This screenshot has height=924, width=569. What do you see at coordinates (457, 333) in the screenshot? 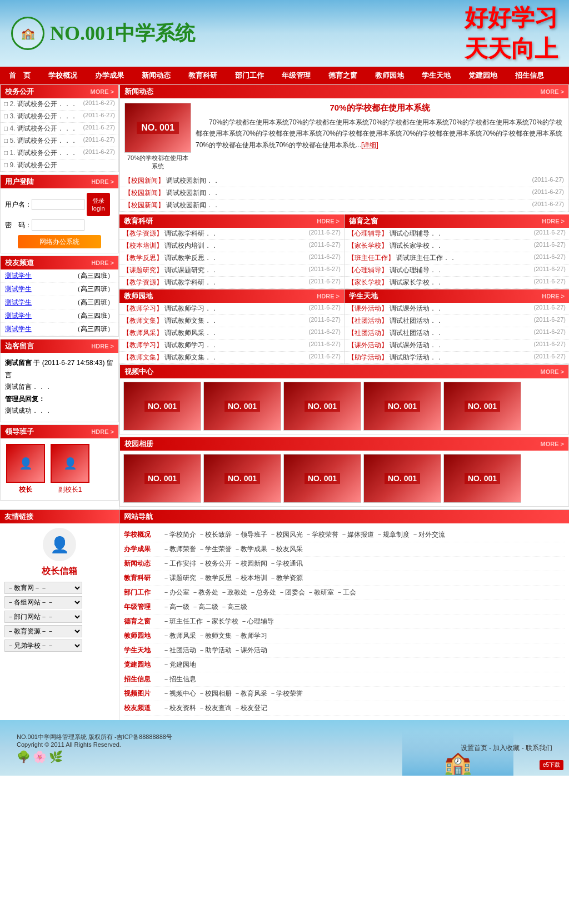
I see `student-item-3: 【社团活动】 调试社团活动．． (2011-6-27)` at bounding box center [457, 333].